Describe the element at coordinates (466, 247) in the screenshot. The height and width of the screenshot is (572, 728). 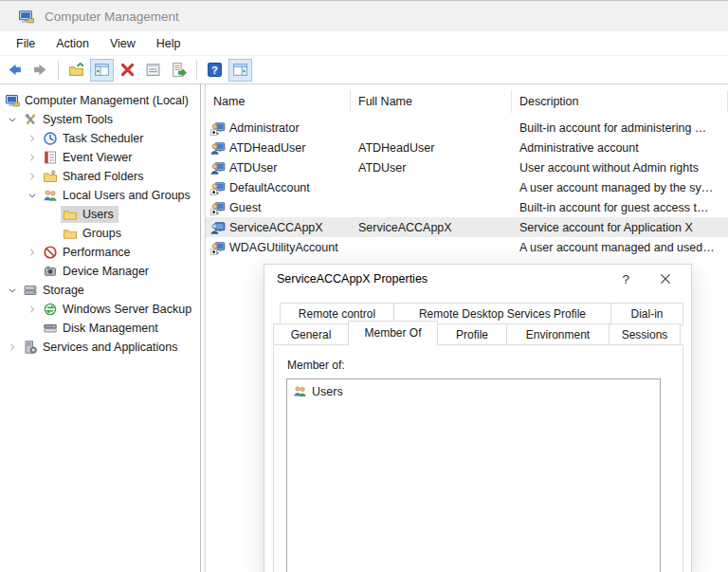
I see `user-row-wdagutilityaccount: WDAGUtilityAccountA user account managed…` at that location.